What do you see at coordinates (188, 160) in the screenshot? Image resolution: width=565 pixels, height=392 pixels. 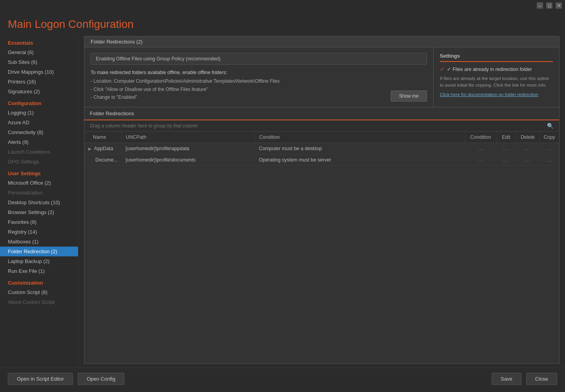 I see `row1-uncpath: [userhomedir]\profile\documents` at bounding box center [188, 160].